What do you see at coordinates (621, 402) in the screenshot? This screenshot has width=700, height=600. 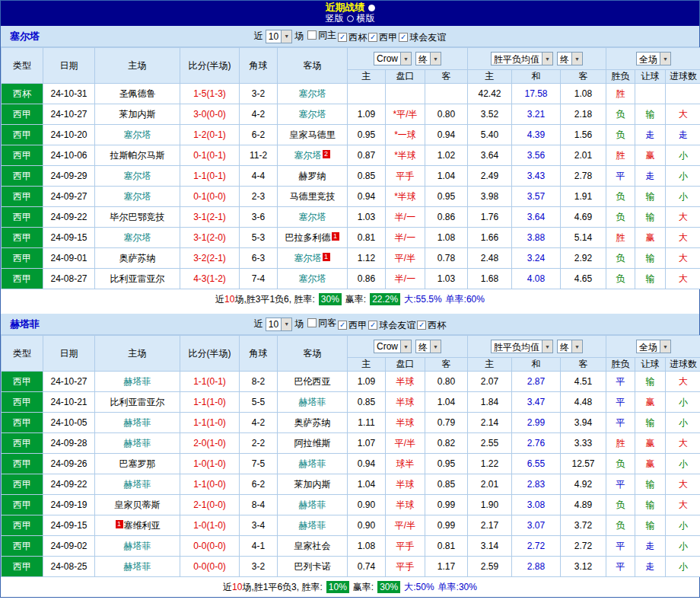 I see `cell-result: 平` at bounding box center [621, 402].